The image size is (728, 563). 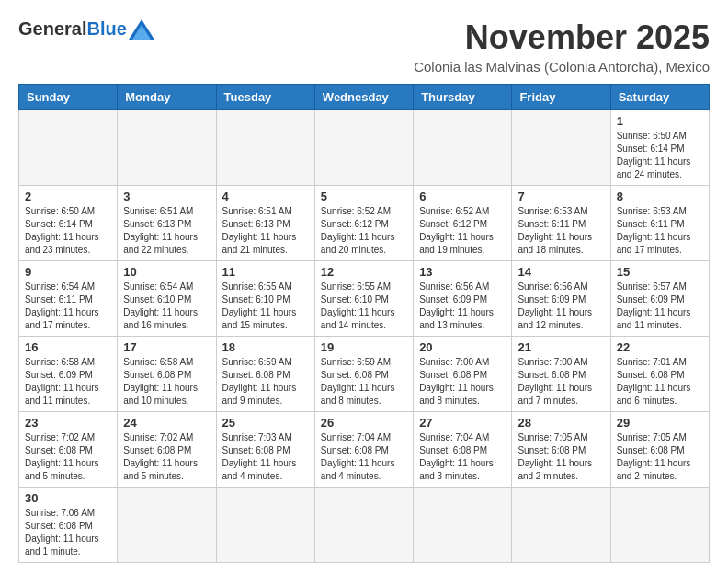 What do you see at coordinates (68, 423) in the screenshot?
I see `day-number: 23` at bounding box center [68, 423].